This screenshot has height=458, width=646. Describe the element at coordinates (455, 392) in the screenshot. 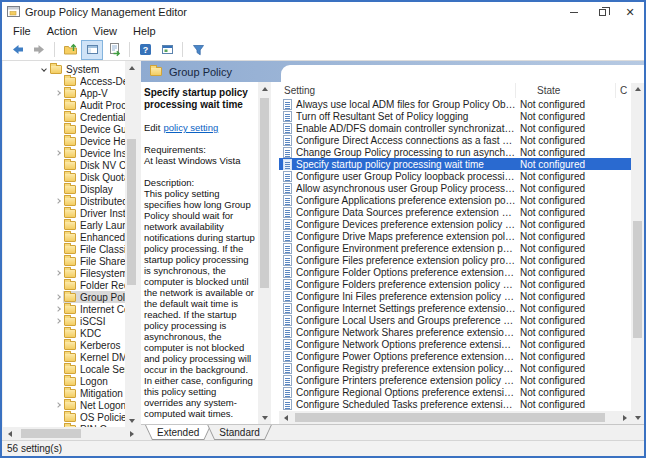

I see `list-row: Configure Regional Options preference ex…` at that location.